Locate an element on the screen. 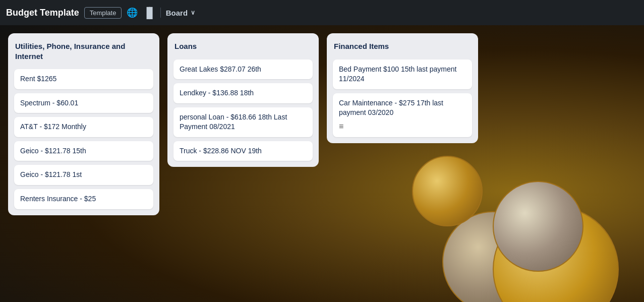 The height and width of the screenshot is (302, 644). card-text-c2: Spectrum - $60.01 is located at coordinates (49, 103).